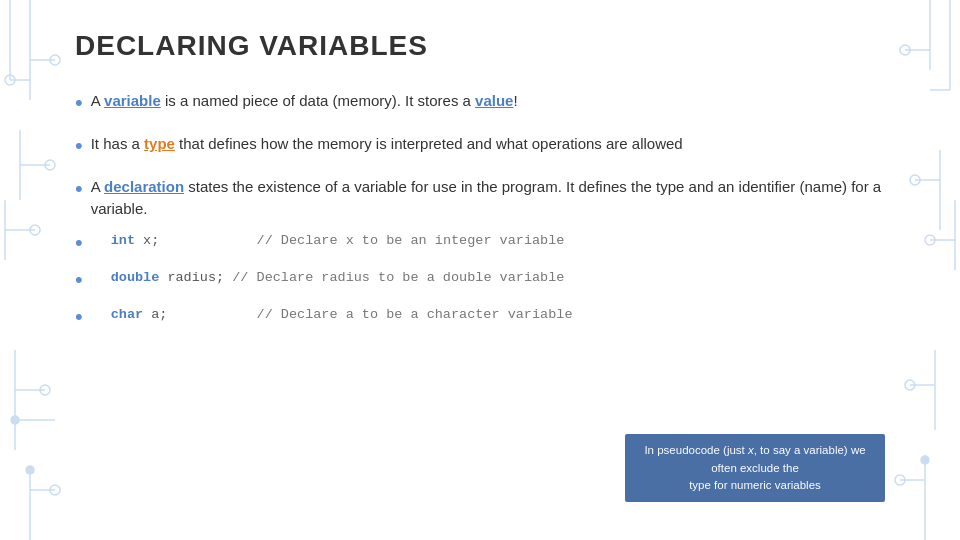 The image size is (960, 540). What do you see at coordinates (480, 198) in the screenshot?
I see `bullet-declaration: • A declaration states the existence of …` at bounding box center [480, 198].